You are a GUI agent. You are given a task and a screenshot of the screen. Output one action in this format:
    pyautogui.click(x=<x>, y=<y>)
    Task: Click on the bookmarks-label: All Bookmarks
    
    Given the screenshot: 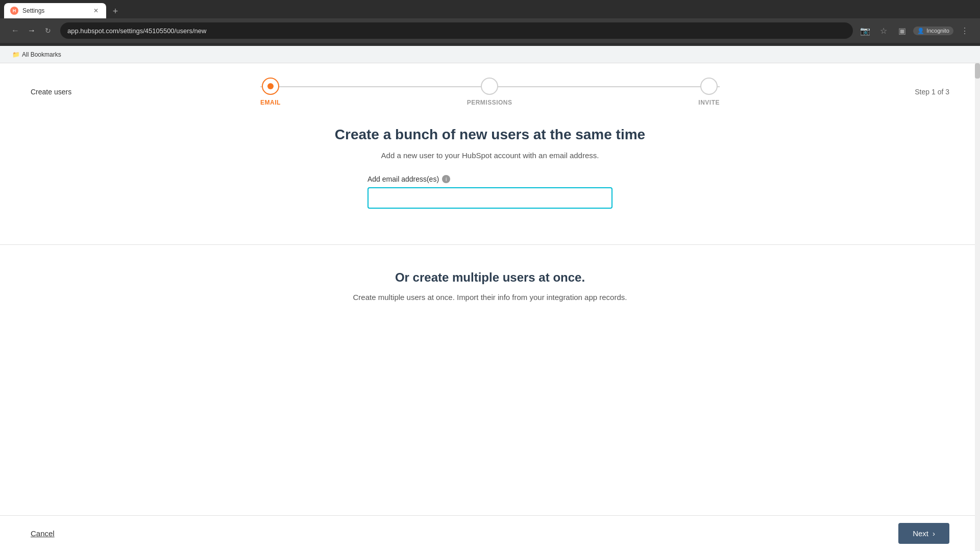 What is the action you would take?
    pyautogui.click(x=42, y=55)
    